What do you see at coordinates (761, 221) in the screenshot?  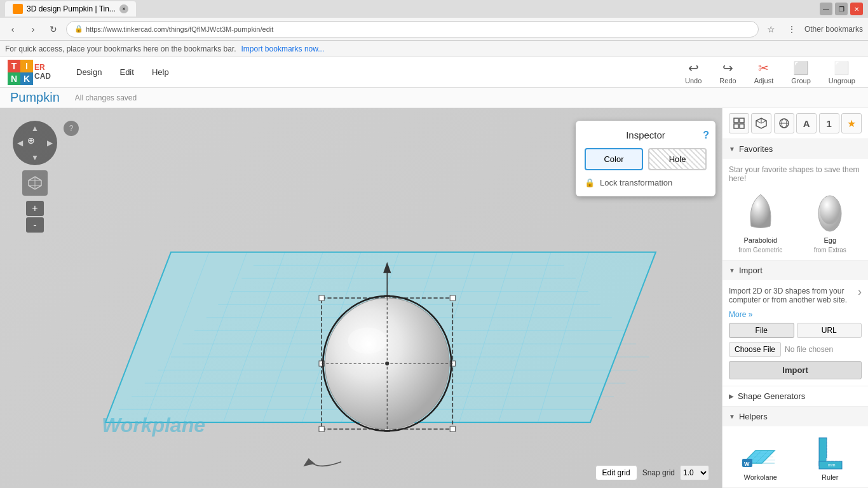 I see `paraboloid-shape-item: Paraboloid from Geometric` at bounding box center [761, 221].